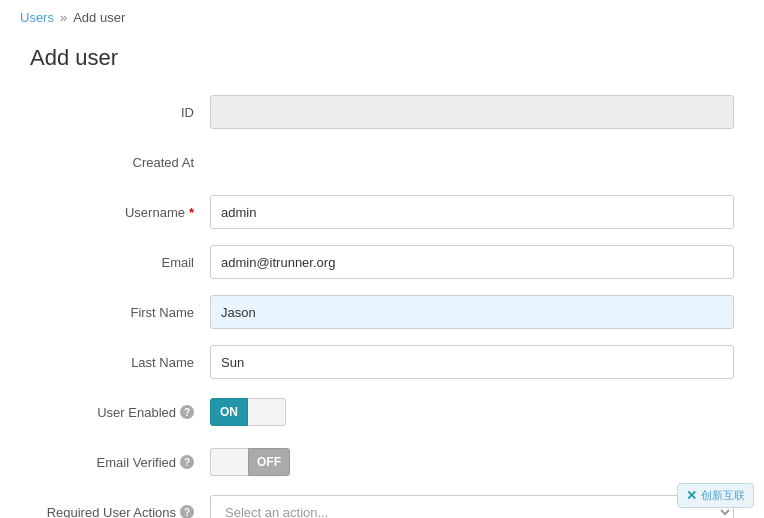 This screenshot has width=764, height=518. What do you see at coordinates (382, 312) in the screenshot?
I see `first-name-row: First Name` at bounding box center [382, 312].